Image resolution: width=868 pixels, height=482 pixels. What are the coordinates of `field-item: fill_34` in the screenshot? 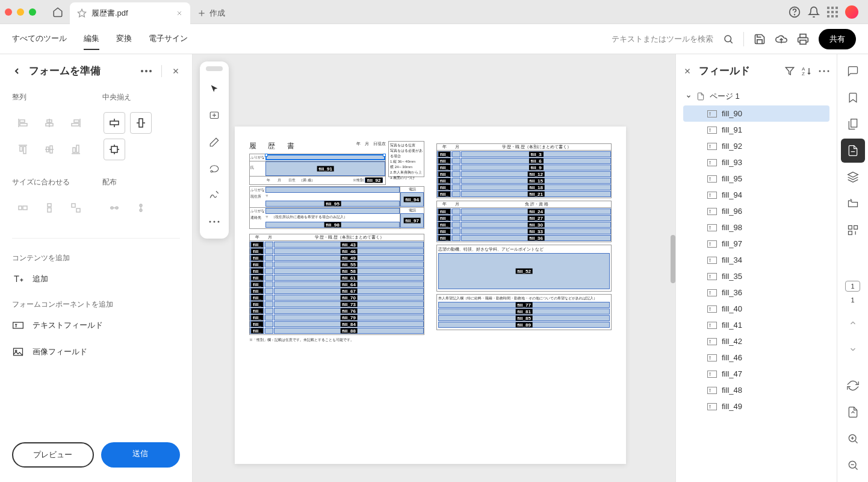 It's located at (756, 260).